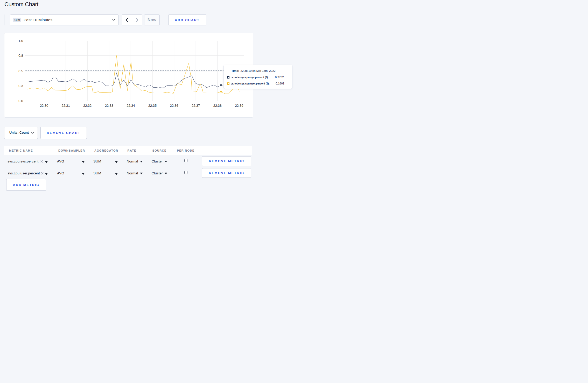 The image size is (588, 383). Describe the element at coordinates (87, 106) in the screenshot. I see `svg-text: 22:32` at that location.